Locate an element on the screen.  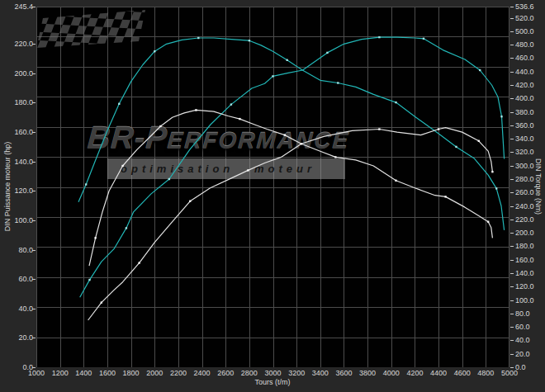
y-right-tick-label: 160.0 is located at coordinates (525, 261).